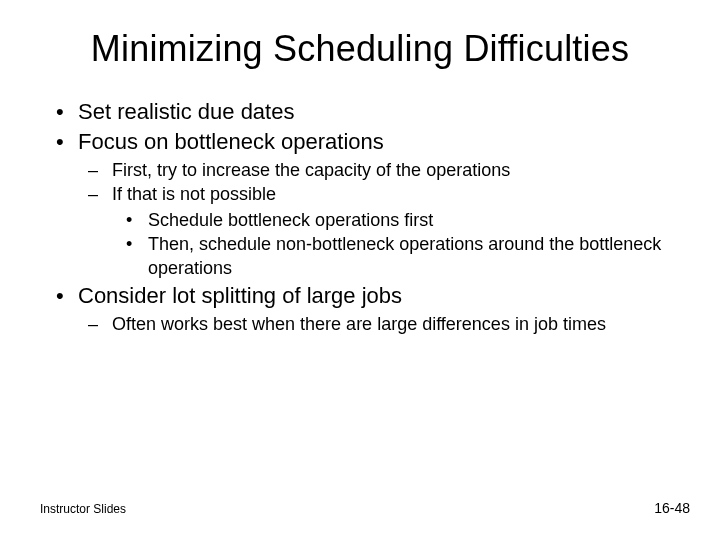  Describe the element at coordinates (672, 508) in the screenshot. I see `footer-page-number: 16-48` at that location.